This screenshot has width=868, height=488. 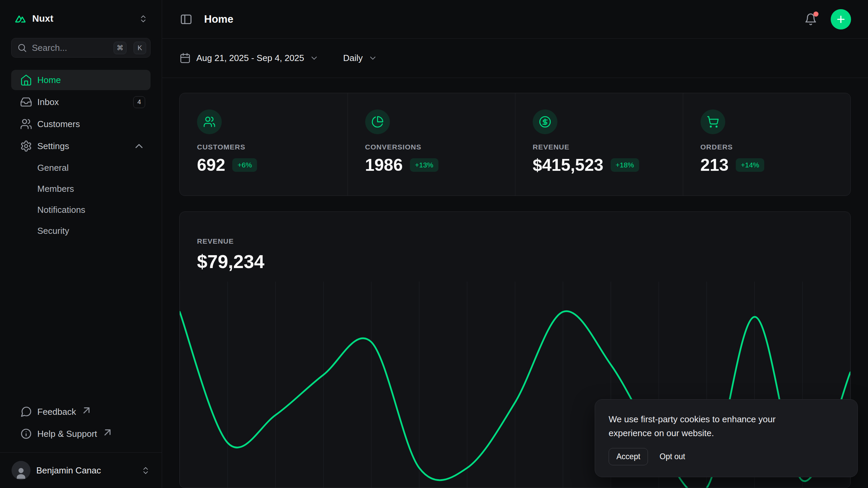 What do you see at coordinates (139, 102) in the screenshot?
I see `inbox-count-badge: 4` at bounding box center [139, 102].